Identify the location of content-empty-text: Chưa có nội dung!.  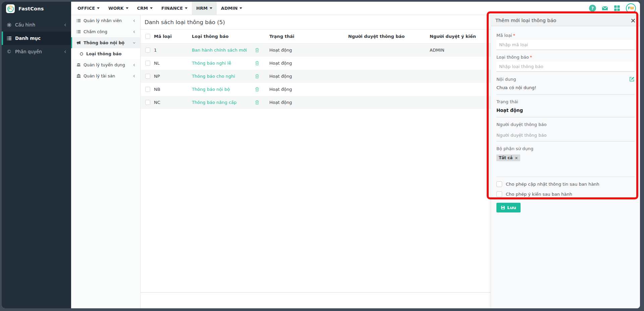
(566, 90).